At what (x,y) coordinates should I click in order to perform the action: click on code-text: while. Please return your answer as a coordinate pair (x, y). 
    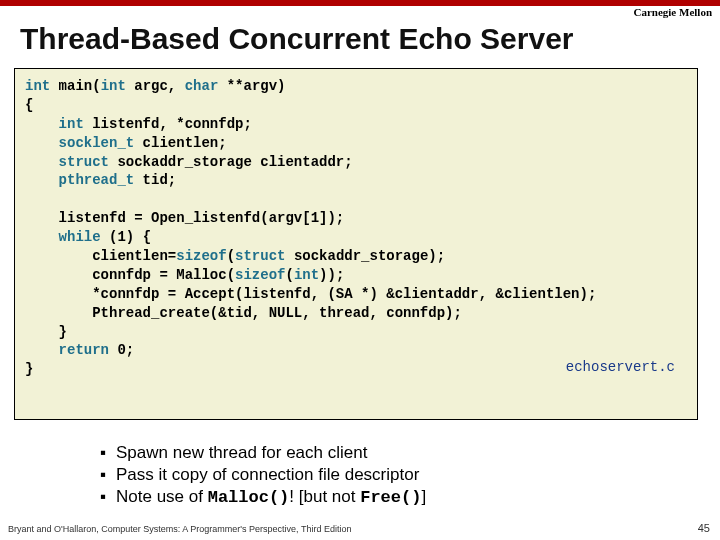
    Looking at the image, I should click on (63, 237).